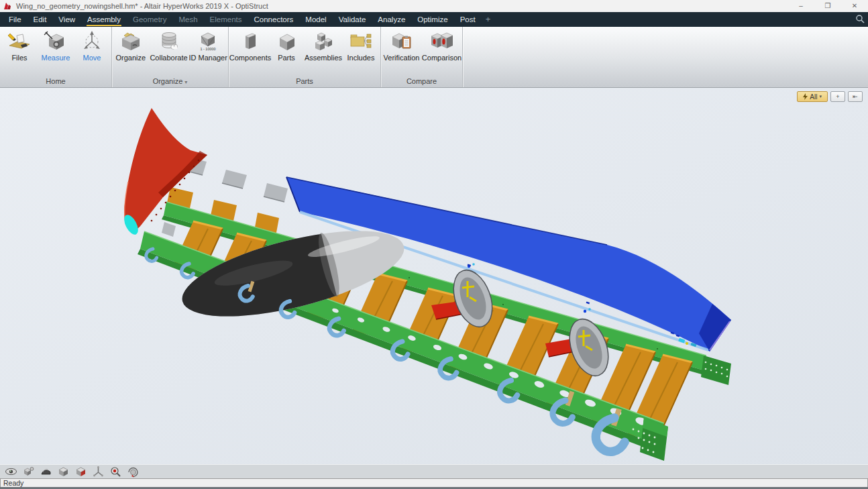 This screenshot has height=489, width=868. Describe the element at coordinates (92, 41) in the screenshot. I see `move-icon` at that location.